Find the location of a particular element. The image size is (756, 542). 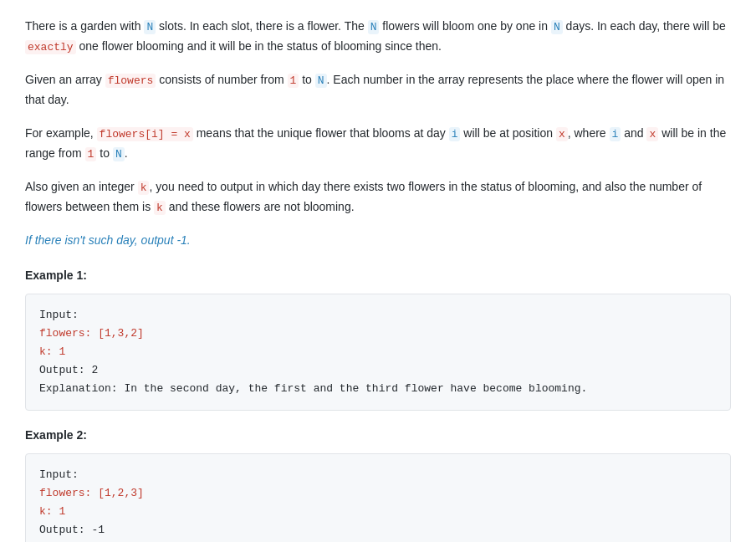

text-p1-before-n1: There is a garden with is located at coordinates (84, 26).